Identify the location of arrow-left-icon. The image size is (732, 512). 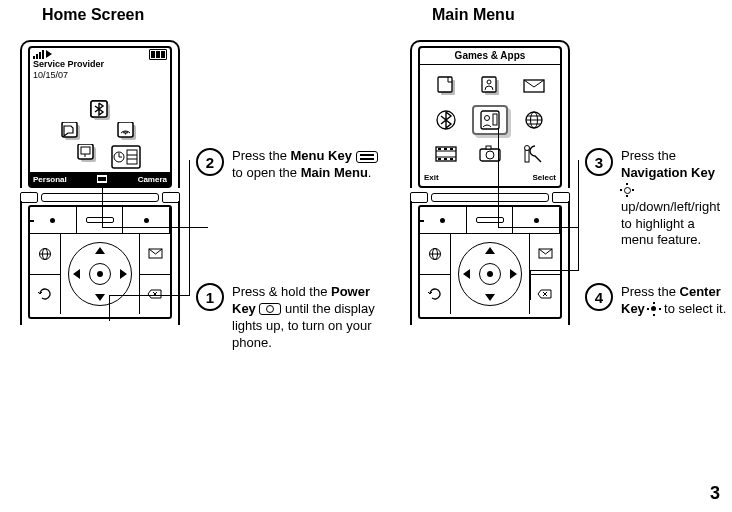
(76, 274).